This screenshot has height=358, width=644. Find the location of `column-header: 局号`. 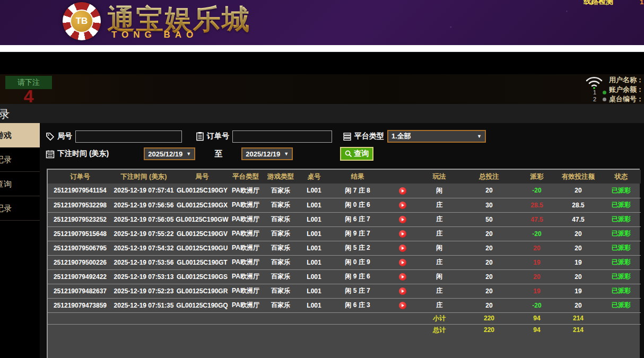

column-header: 局号 is located at coordinates (202, 177).